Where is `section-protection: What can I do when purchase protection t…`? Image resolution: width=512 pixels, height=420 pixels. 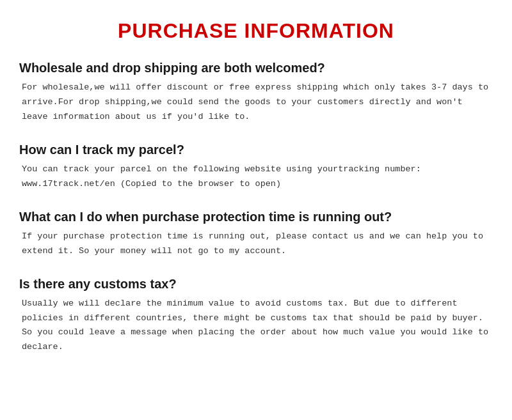 section-protection: What can I do when purchase protection t… is located at coordinates (256, 234).